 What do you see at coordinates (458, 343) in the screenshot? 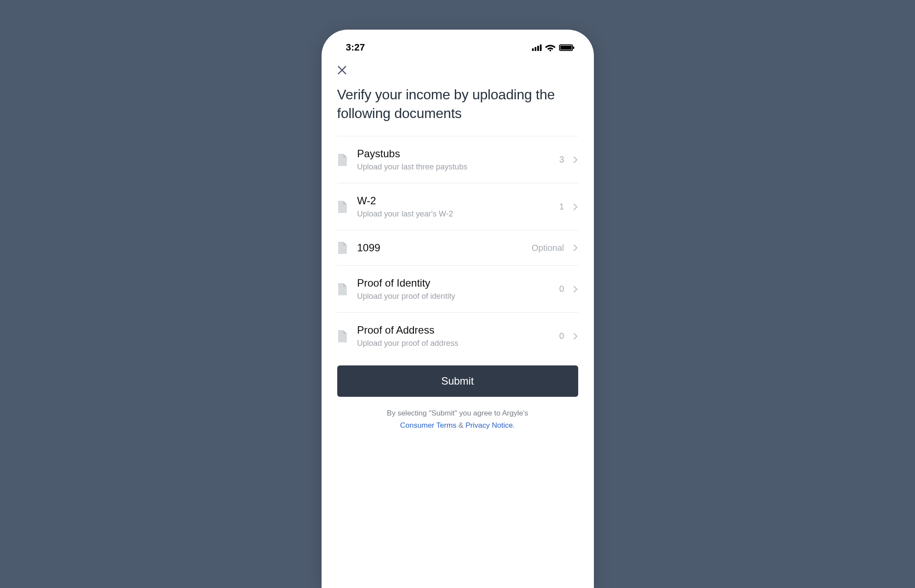
I see `document-item-subtitle: Upload your proof of address` at bounding box center [458, 343].